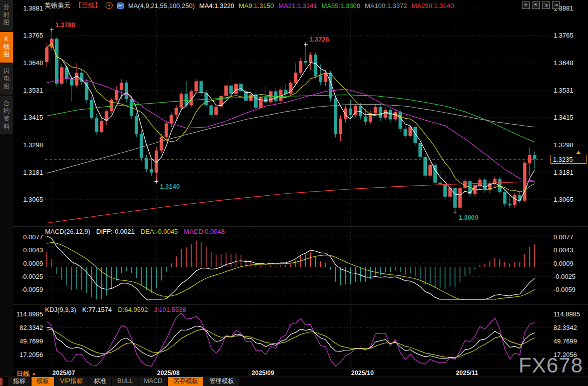  Describe the element at coordinates (170, 309) in the screenshot. I see `kdj-value-label: J:101.5538` at that location.